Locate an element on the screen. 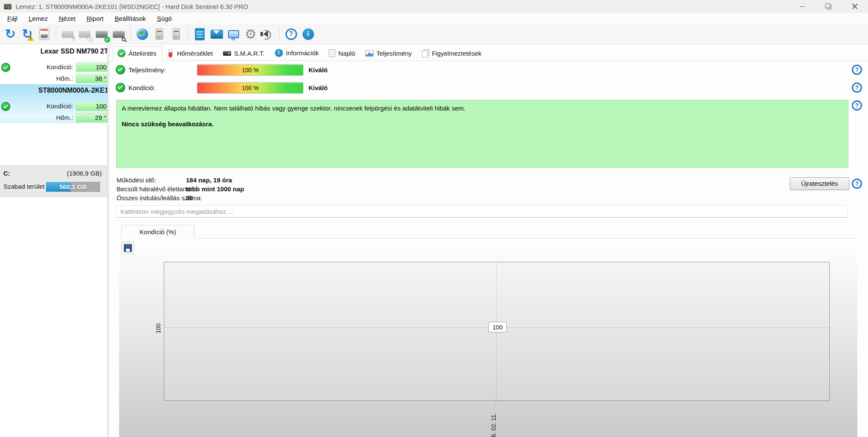 Image resolution: width=868 pixels, height=437 pixels. tab-alerts: Figyelmeztetések is located at coordinates (452, 54).